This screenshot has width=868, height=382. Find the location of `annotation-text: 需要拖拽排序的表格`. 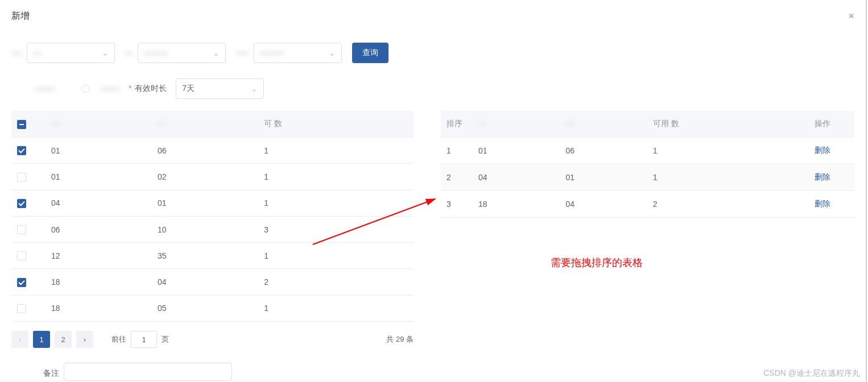

annotation-text: 需要拖拽排序的表格 is located at coordinates (597, 263).